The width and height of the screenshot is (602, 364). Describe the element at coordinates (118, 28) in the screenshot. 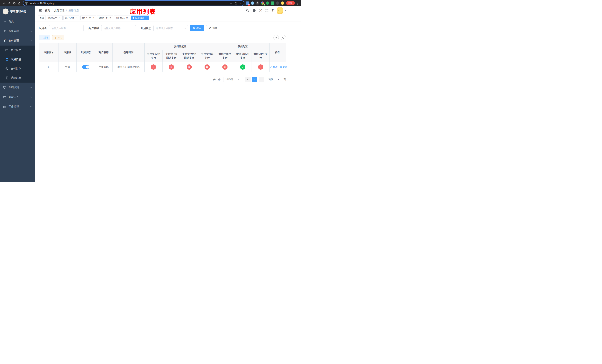

I see `merchant-name-input` at that location.